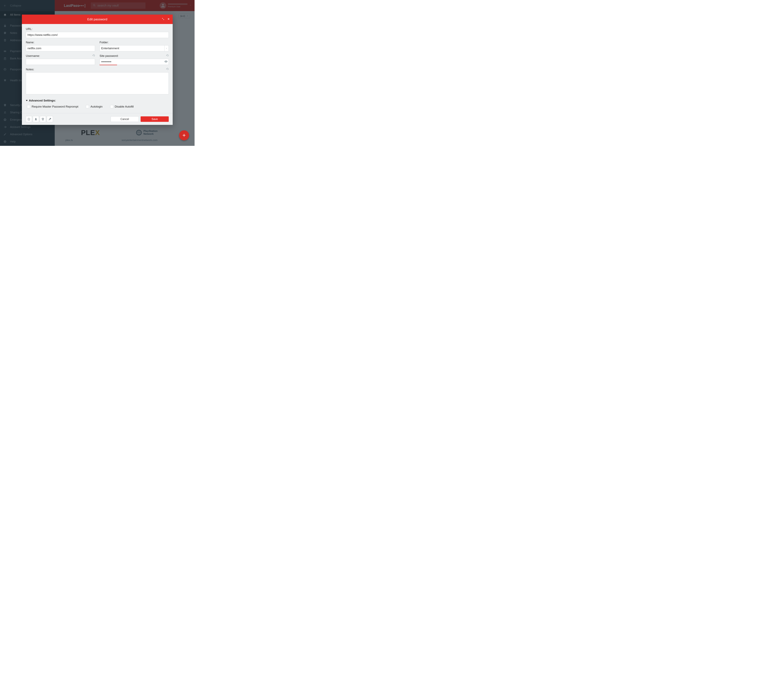 The image size is (760, 700). What do you see at coordinates (97, 70) in the screenshot?
I see `edit-password-dialog: Edit password URL: Name: Folder:` at bounding box center [97, 70].